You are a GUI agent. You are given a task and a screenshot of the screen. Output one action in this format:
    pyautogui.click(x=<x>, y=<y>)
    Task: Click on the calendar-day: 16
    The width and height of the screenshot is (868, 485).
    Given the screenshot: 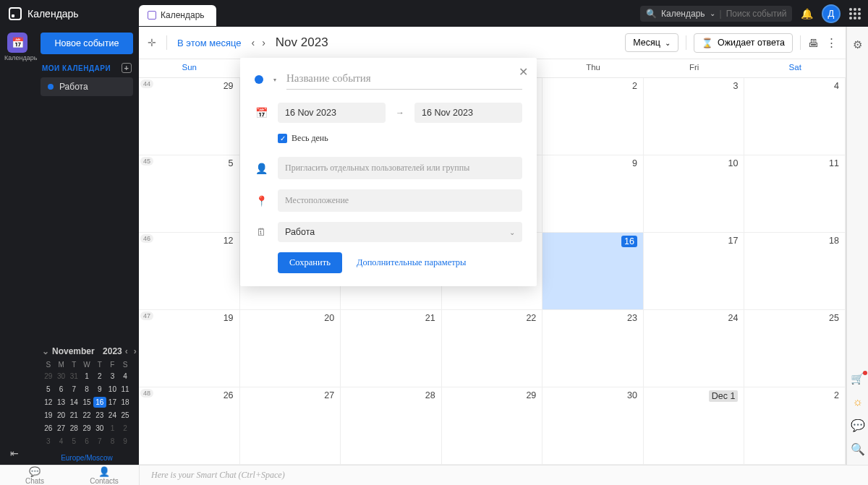 What is the action you would take?
    pyautogui.click(x=593, y=272)
    